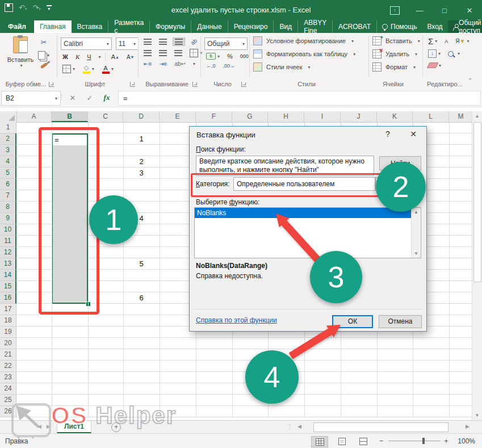 The height and width of the screenshot is (448, 482). Describe the element at coordinates (180, 64) in the screenshot. I see `wrap-text-button: ab↩` at that location.